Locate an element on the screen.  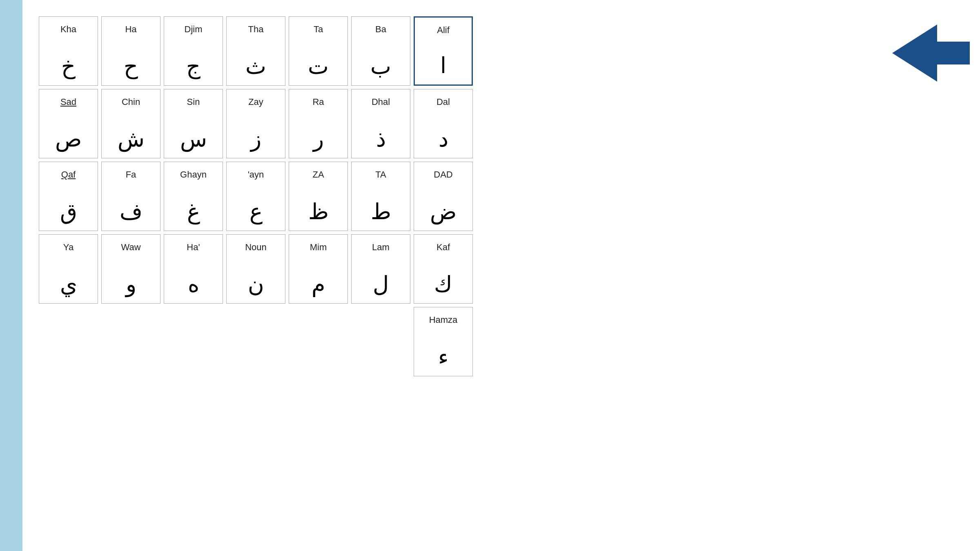
cell-ya: Yaي is located at coordinates (69, 269).